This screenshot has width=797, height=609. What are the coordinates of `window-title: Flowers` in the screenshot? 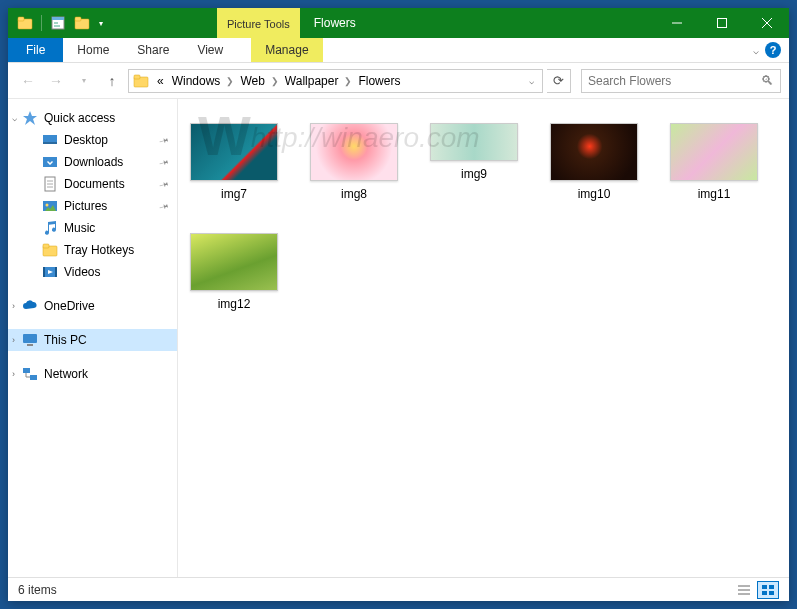 It's located at (477, 23).